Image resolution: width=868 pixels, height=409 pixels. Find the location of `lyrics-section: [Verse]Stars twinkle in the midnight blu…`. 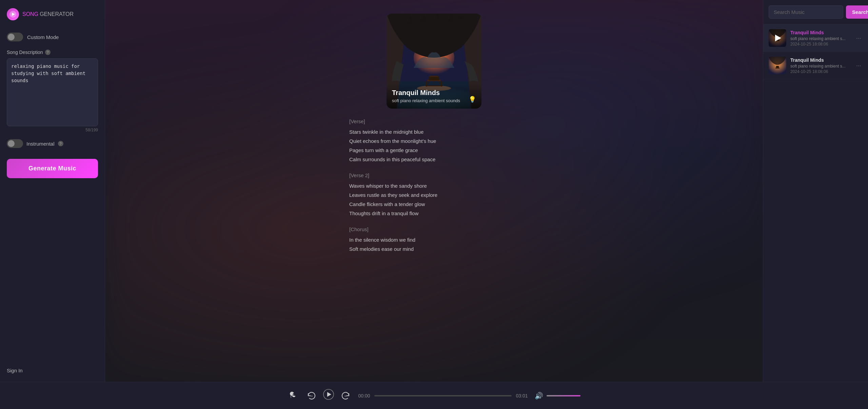

lyrics-section: [Verse]Stars twinkle in the midnight blu… is located at coordinates (434, 141).